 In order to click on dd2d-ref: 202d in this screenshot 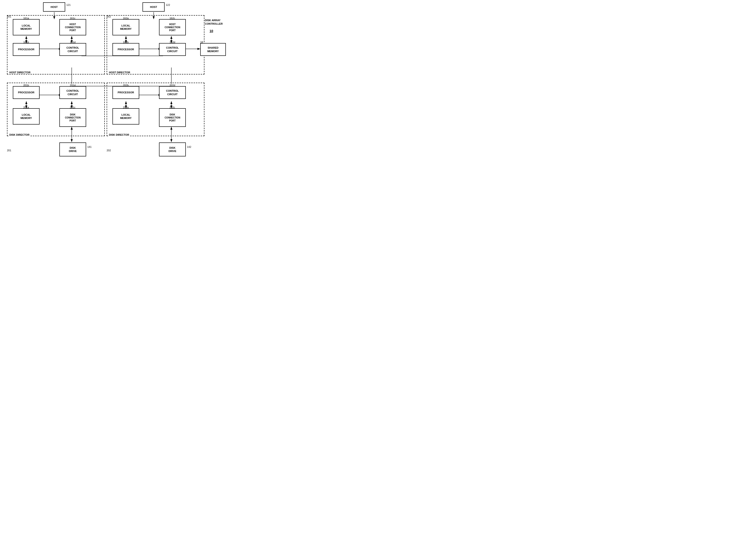, I will do `click(172, 85)`.